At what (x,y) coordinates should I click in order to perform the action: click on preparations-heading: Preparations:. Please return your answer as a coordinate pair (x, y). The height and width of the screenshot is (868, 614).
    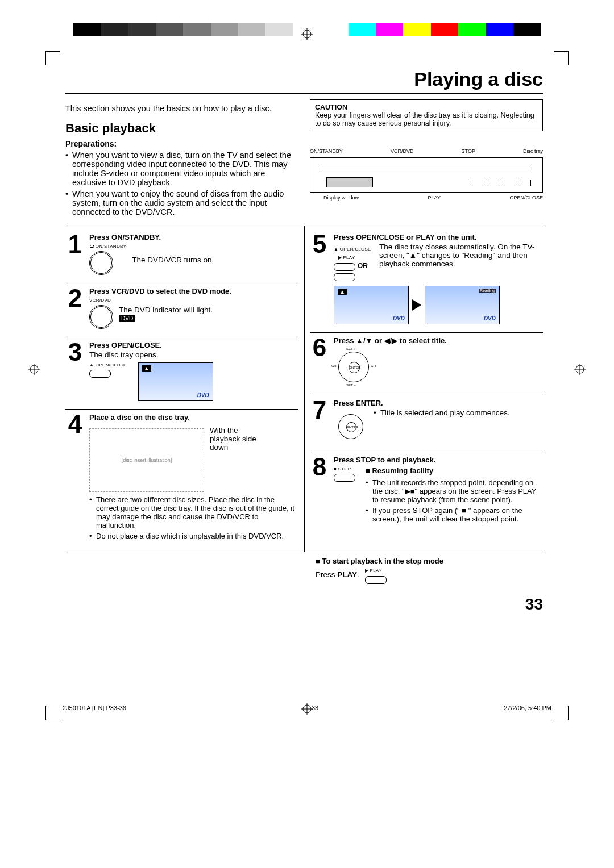
    Looking at the image, I should click on (304, 144).